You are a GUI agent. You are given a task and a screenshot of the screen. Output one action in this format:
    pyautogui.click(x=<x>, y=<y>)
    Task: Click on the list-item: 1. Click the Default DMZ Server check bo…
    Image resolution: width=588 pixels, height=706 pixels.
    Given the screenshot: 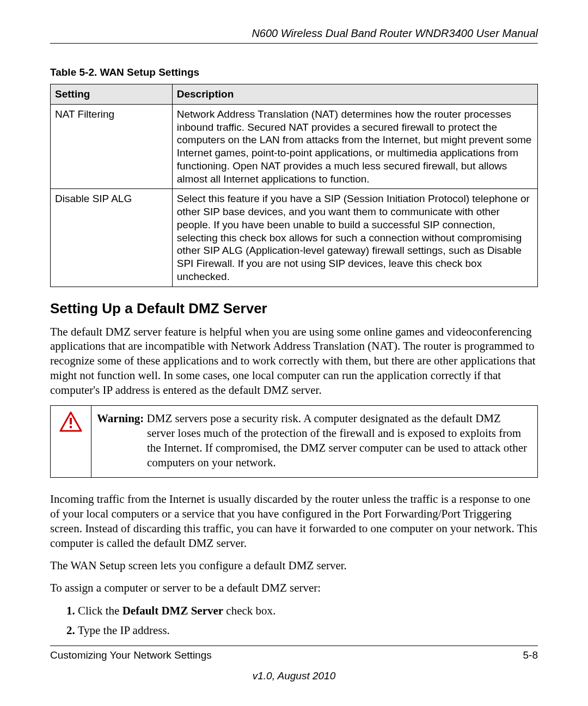 What is the action you would take?
    pyautogui.click(x=301, y=611)
    